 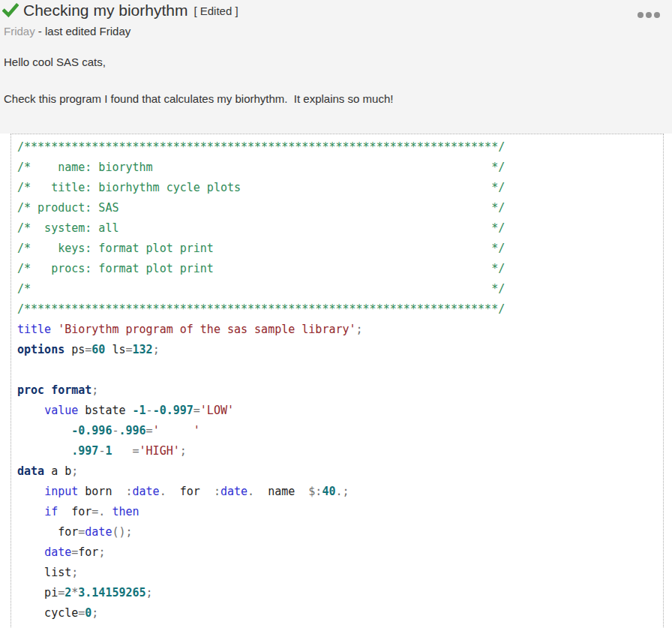 What do you see at coordinates (177, 431) in the screenshot?
I see `code-token: ' '` at bounding box center [177, 431].